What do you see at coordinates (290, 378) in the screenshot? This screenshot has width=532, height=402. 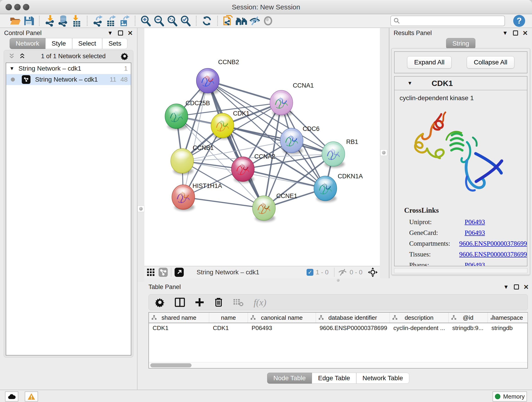 I see `tab-node-table: Node Table` at bounding box center [290, 378].